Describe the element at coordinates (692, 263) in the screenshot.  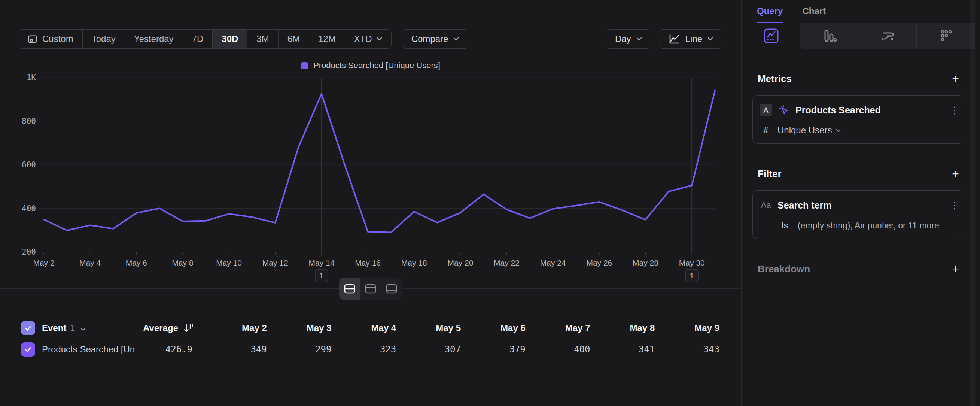
I see `x-axis-label-may-30: May 30` at that location.